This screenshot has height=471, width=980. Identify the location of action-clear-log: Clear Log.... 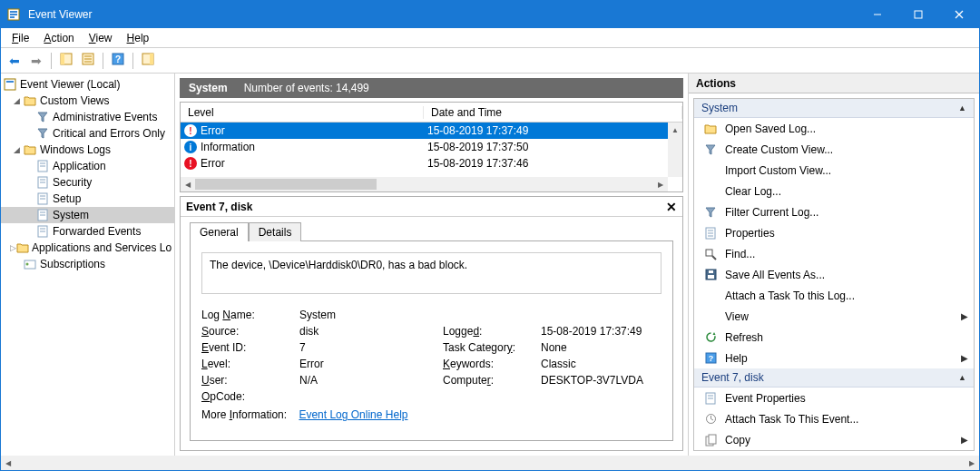
(834, 191).